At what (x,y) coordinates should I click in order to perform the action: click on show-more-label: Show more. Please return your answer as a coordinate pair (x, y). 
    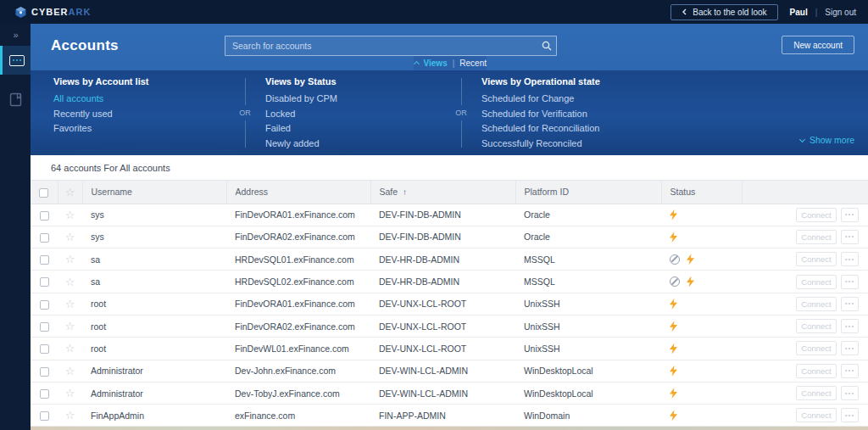
    Looking at the image, I should click on (832, 140).